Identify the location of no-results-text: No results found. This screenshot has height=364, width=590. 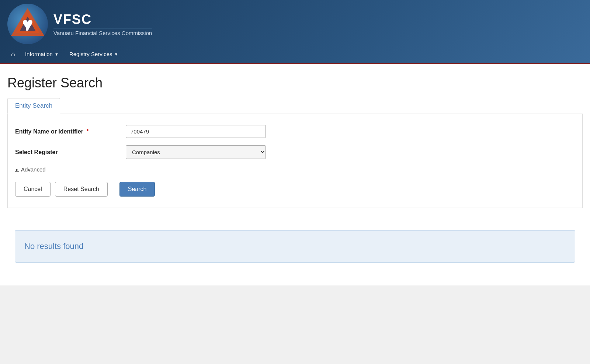
(54, 246).